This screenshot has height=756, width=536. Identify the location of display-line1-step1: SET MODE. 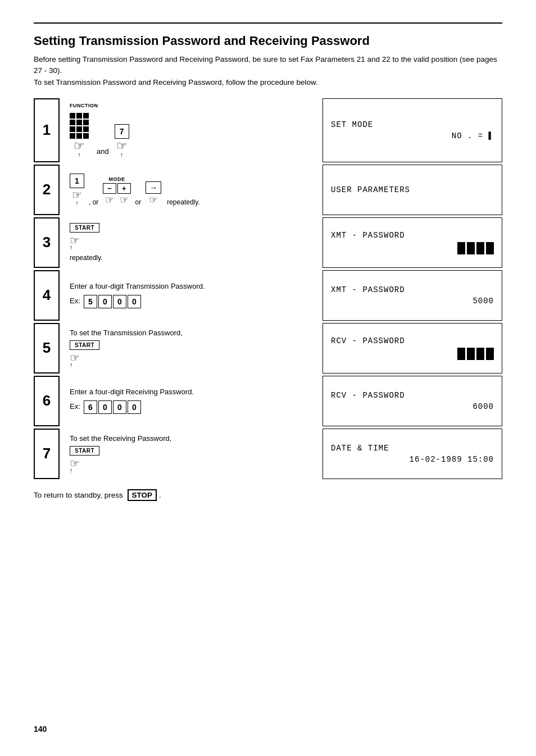
(412, 125).